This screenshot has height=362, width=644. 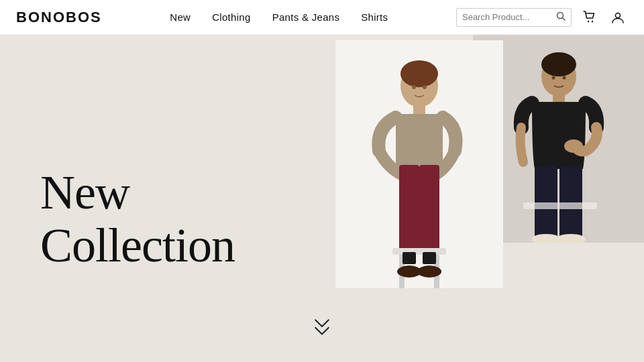 I want to click on search-input, so click(x=509, y=17).